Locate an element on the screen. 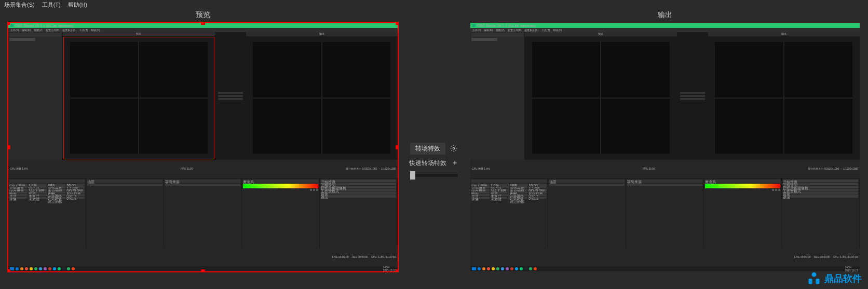  preview-title: 预览 is located at coordinates (203, 15).